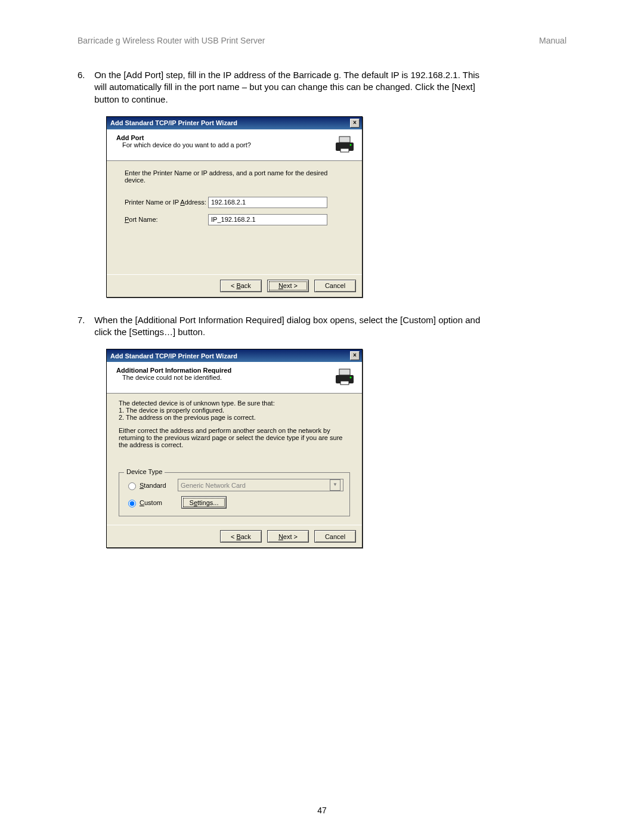 This screenshot has width=644, height=833. What do you see at coordinates (234, 207) in the screenshot?
I see `add-port-dialog: Add Standard TCP/IP Printer Port Wizard …` at bounding box center [234, 207].